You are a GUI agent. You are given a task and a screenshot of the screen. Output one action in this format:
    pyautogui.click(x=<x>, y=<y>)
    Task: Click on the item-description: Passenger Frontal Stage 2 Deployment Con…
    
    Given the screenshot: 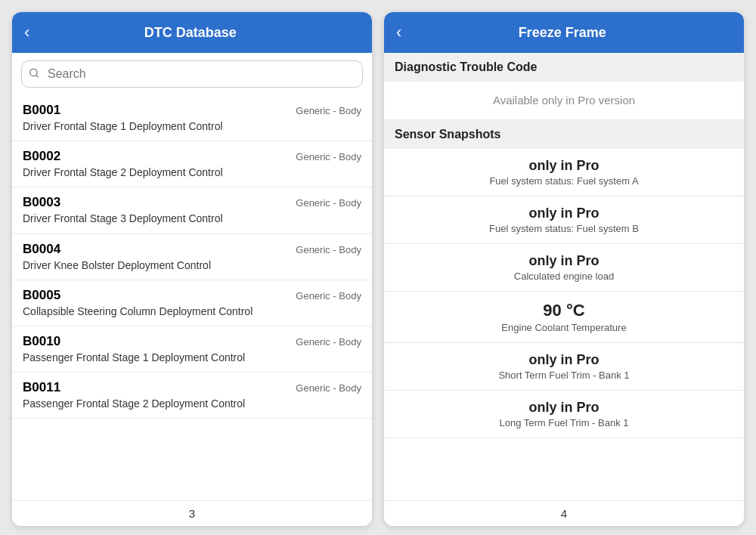 What is the action you would take?
    pyautogui.click(x=192, y=404)
    